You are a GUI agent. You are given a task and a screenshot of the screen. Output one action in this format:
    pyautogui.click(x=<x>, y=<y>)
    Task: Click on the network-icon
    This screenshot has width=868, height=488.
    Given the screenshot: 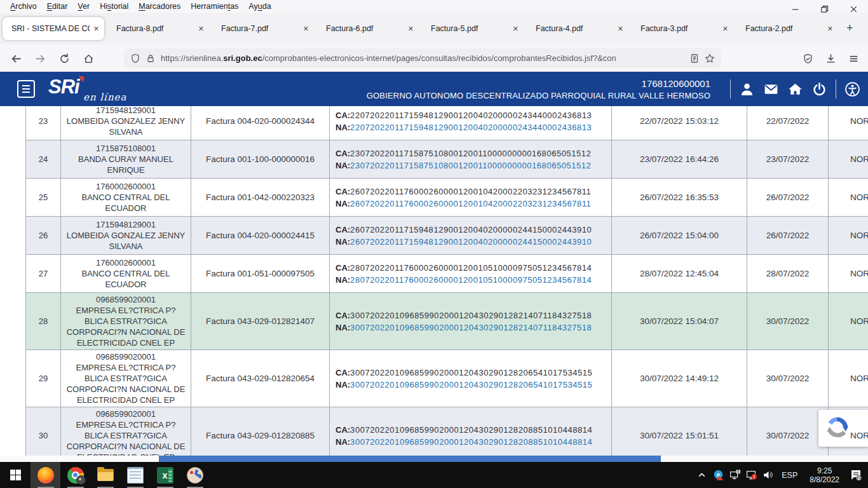 What is the action you would take?
    pyautogui.click(x=735, y=475)
    